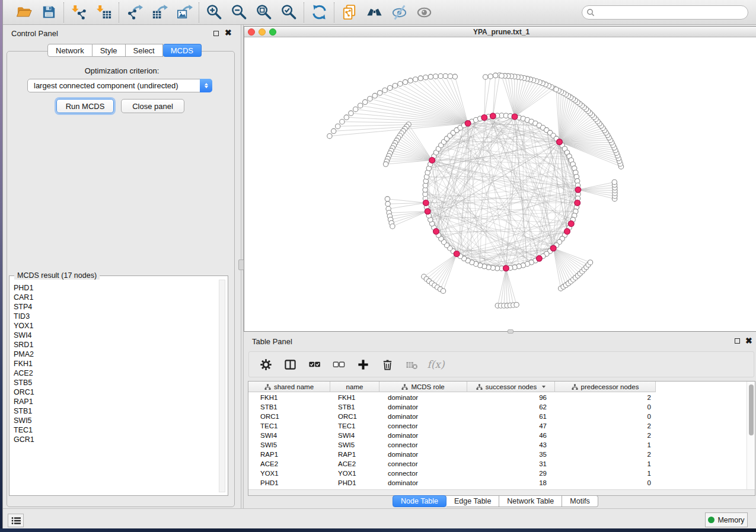 This screenshot has width=756, height=532. I want to click on add-button, so click(363, 364).